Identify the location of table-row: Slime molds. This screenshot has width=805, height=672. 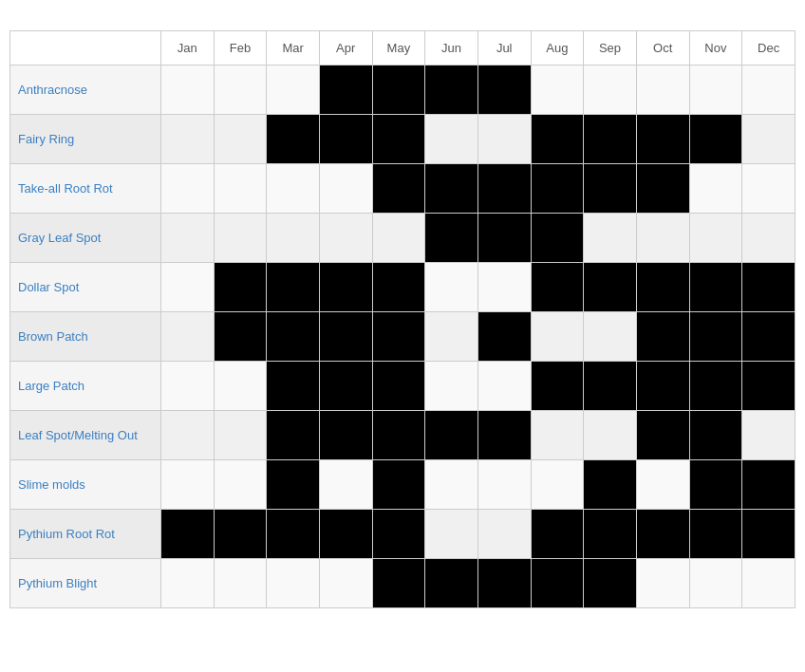
(402, 485).